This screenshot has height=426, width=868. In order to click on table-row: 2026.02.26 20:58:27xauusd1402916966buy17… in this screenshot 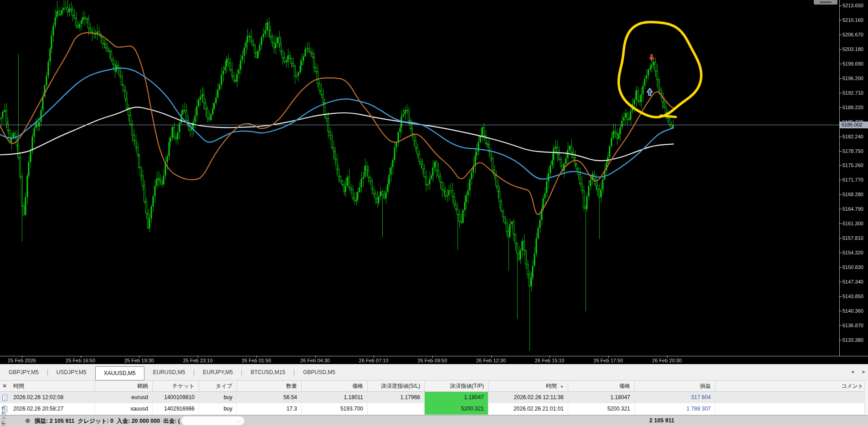, I will do `click(434, 409)`.